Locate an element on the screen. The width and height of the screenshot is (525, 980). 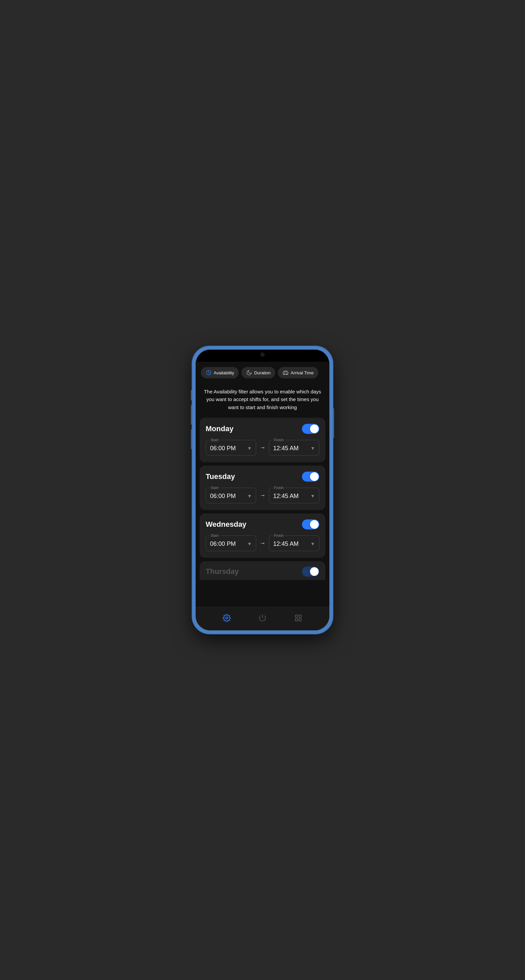
phone-screen: Availability Duration is located at coordinates (263, 490).